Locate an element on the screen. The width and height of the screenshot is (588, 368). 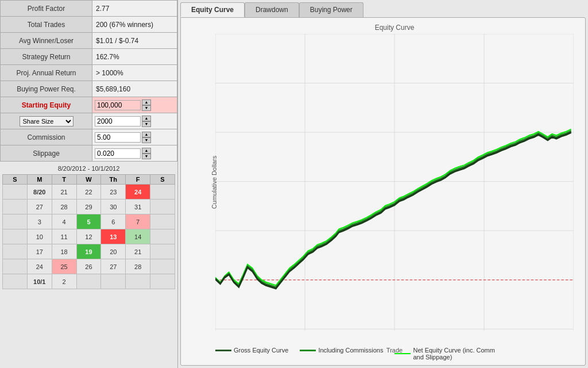
calendar-cell: 7 is located at coordinates (138, 222).